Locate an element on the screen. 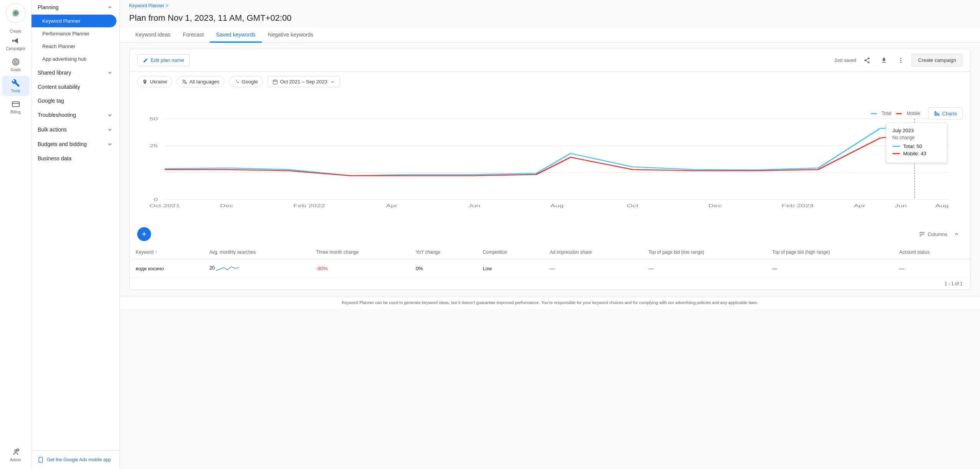 This screenshot has height=469, width=980. col-top-bid-high: Top of page bid (high range) is located at coordinates (829, 252).